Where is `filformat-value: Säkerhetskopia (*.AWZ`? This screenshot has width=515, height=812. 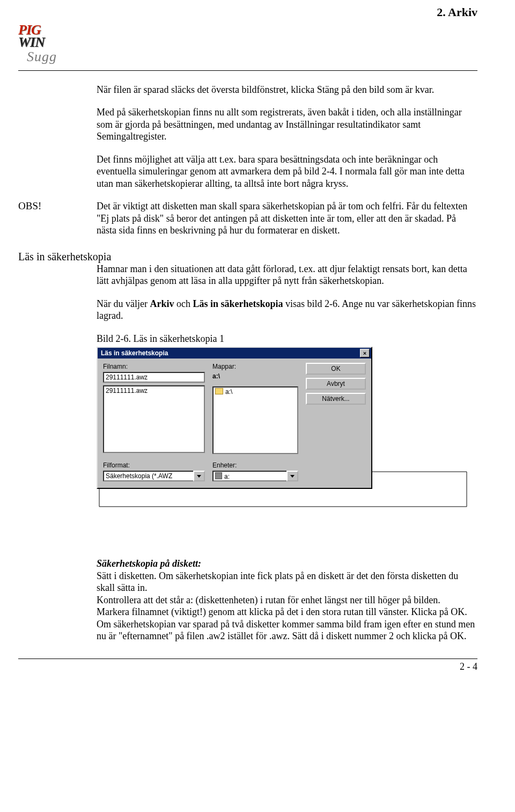 filformat-value: Säkerhetskopia (*.AWZ is located at coordinates (148, 476).